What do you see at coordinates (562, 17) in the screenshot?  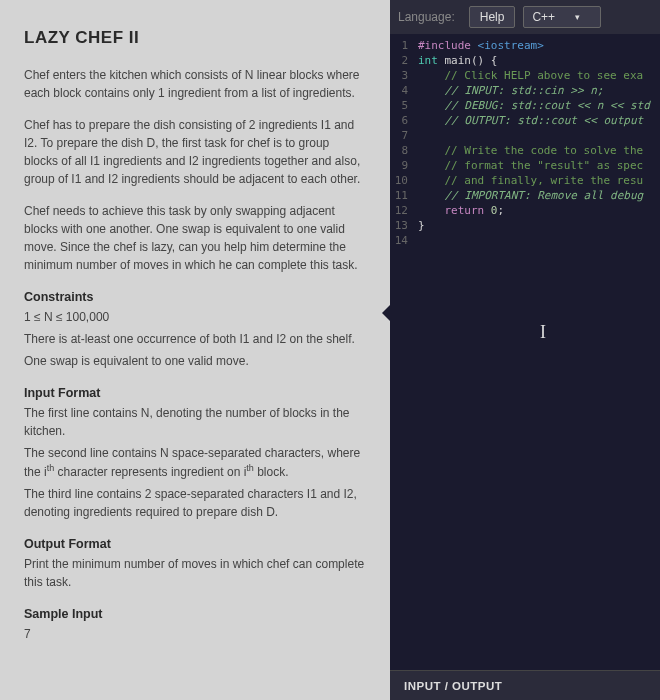 I see `language-select: C++ ▾` at bounding box center [562, 17].